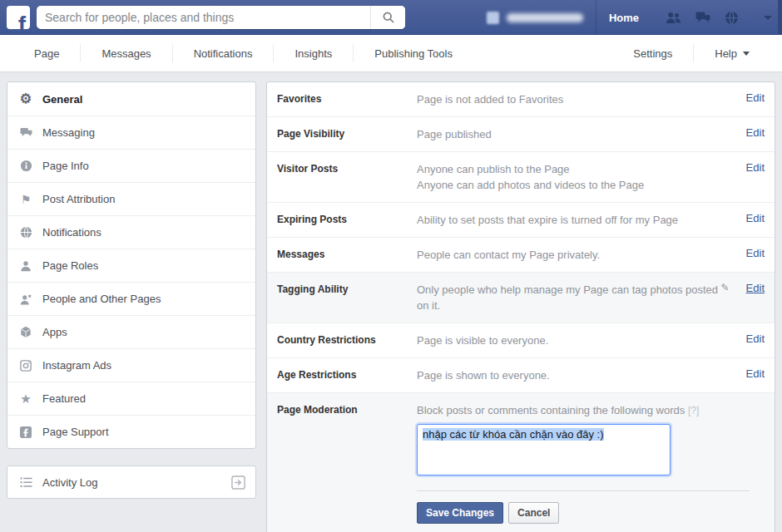  Describe the element at coordinates (26, 166) in the screenshot. I see `info-icon` at that location.